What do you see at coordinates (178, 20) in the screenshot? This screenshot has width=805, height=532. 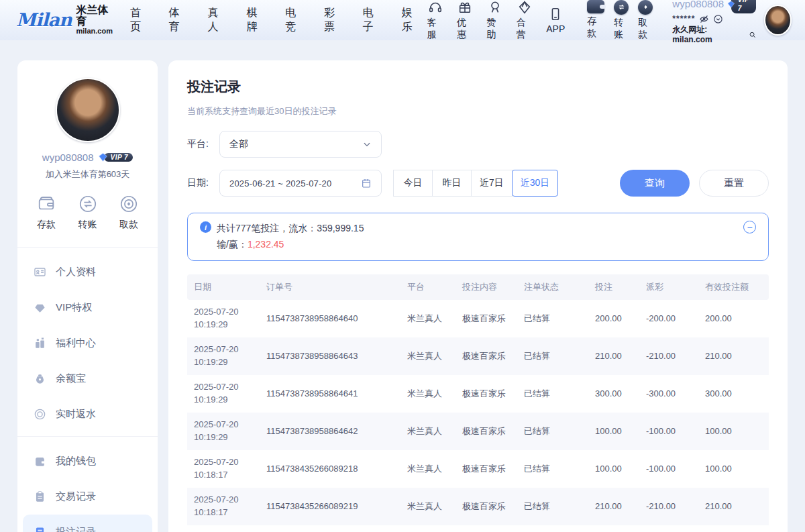 I see `nav-link: 体育` at bounding box center [178, 20].